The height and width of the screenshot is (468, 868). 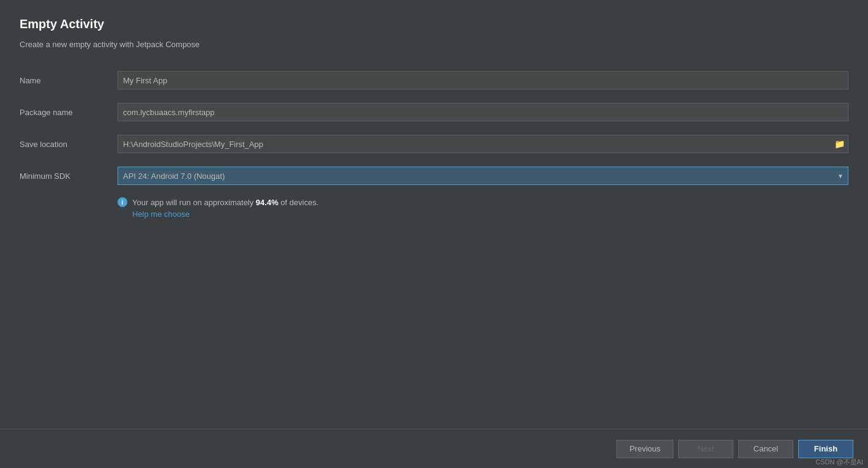 What do you see at coordinates (483, 176) in the screenshot?
I see `minimum-sdk-select-wrapper: API 21: Android 5.0 (Lollipop) API 22` at bounding box center [483, 176].